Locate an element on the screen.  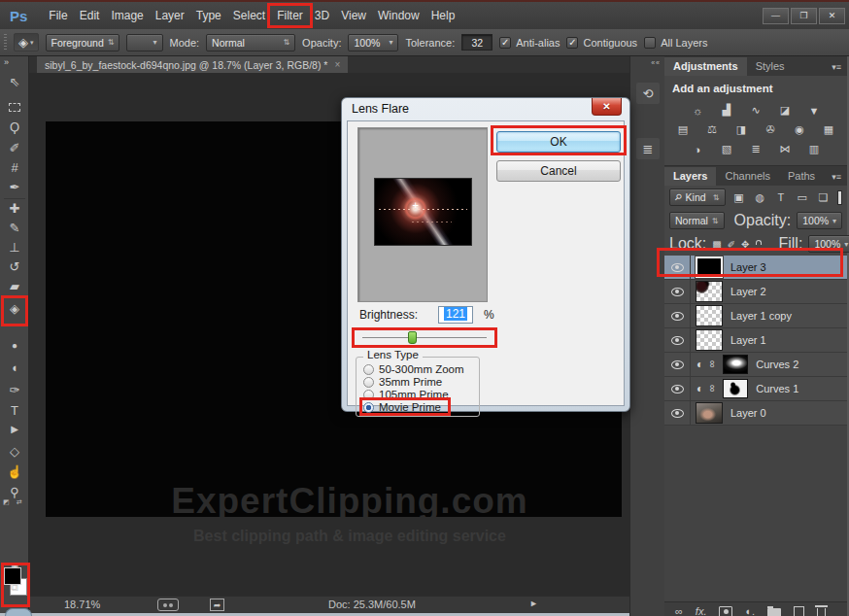
mode-select: Normal ⇅ is located at coordinates (251, 43).